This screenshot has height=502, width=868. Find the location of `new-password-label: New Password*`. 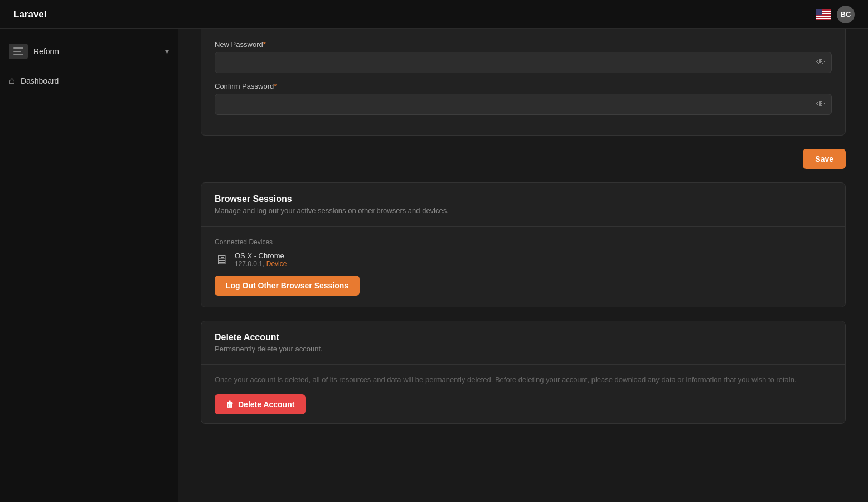

new-password-label: New Password* is located at coordinates (523, 45).